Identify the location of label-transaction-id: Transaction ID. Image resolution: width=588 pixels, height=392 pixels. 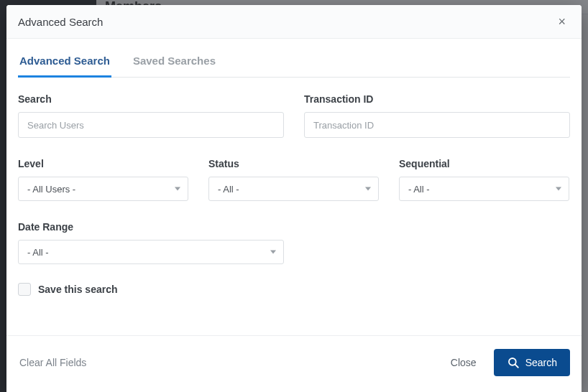
(437, 99).